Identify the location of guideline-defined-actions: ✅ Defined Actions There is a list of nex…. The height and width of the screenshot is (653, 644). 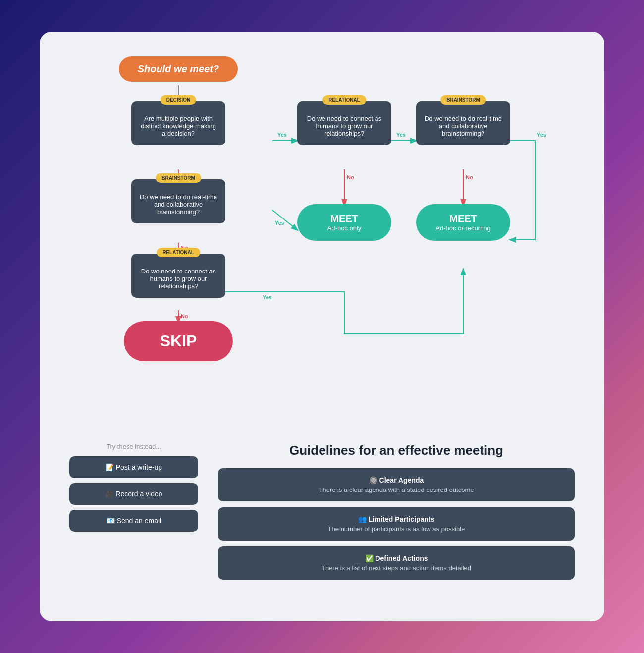
(396, 563).